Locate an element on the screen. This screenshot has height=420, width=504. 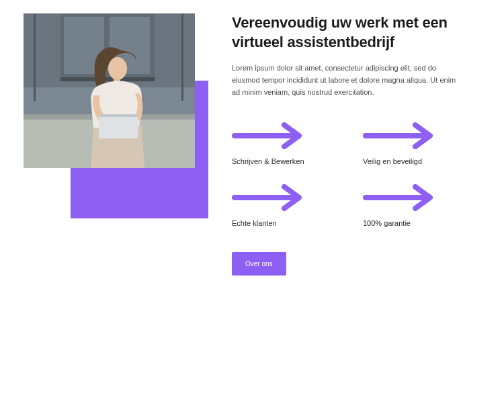
feature-label: Schrijven & Bewerken is located at coordinates (290, 161).